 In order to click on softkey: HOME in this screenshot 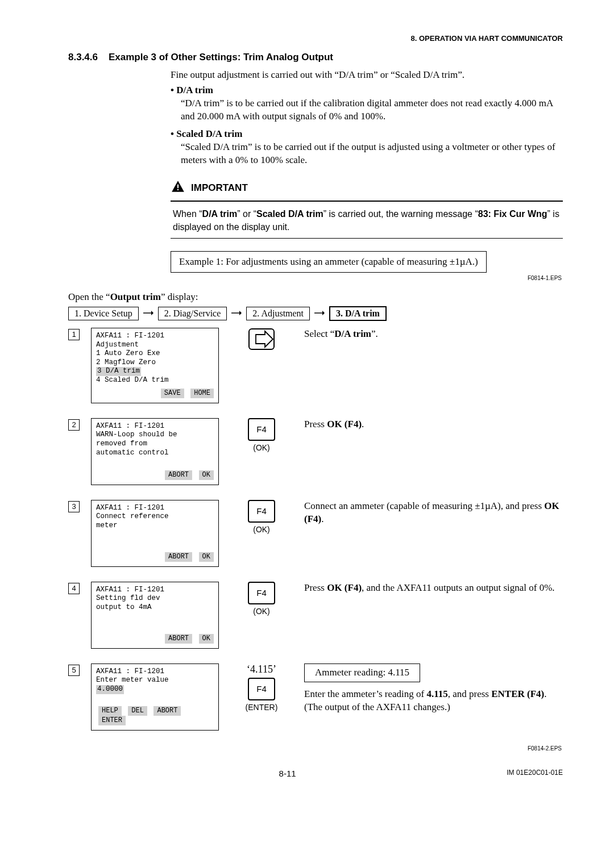, I will do `click(202, 393)`.